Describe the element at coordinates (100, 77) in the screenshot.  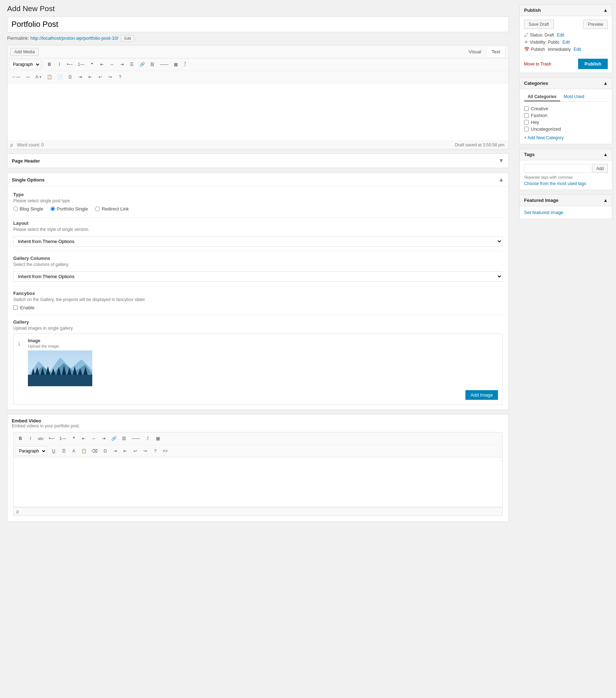
I see `undo-btn: ↩` at that location.